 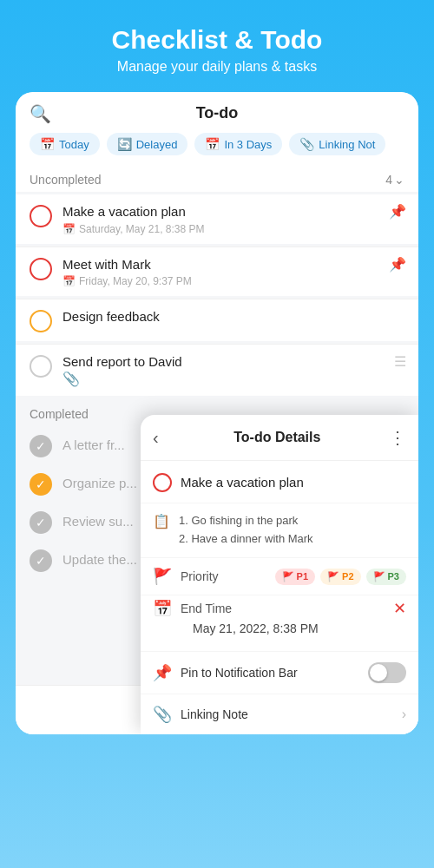 What do you see at coordinates (59, 414) in the screenshot?
I see `completed-title: Completed` at bounding box center [59, 414].